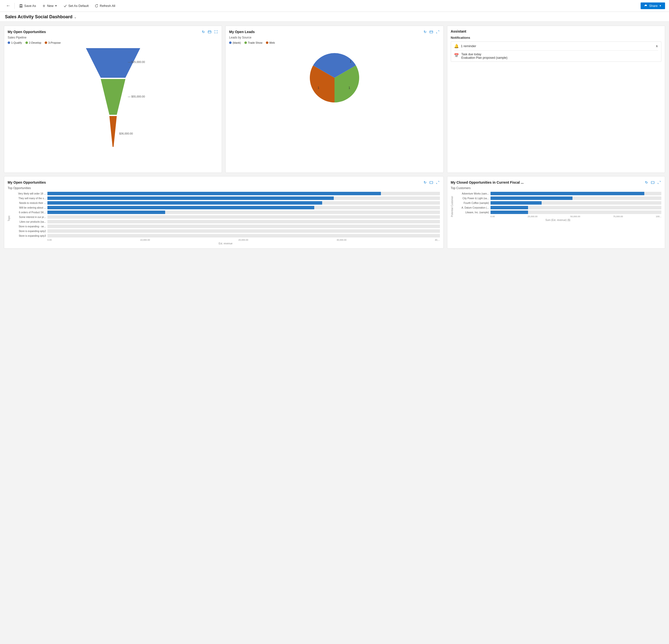 This screenshot has width=669, height=644. What do you see at coordinates (267, 43) in the screenshot?
I see `legend-web-dot` at bounding box center [267, 43].